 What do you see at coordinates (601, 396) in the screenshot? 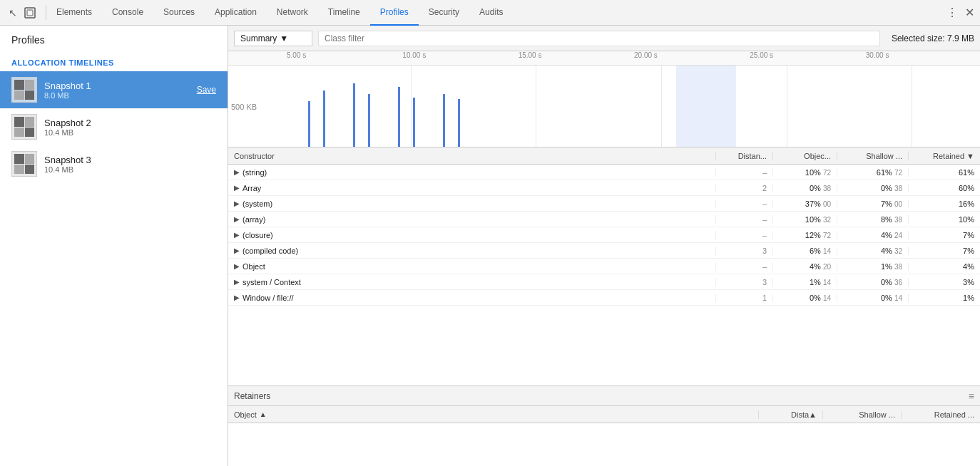
I see `retainers-title: Retainers` at bounding box center [601, 396].